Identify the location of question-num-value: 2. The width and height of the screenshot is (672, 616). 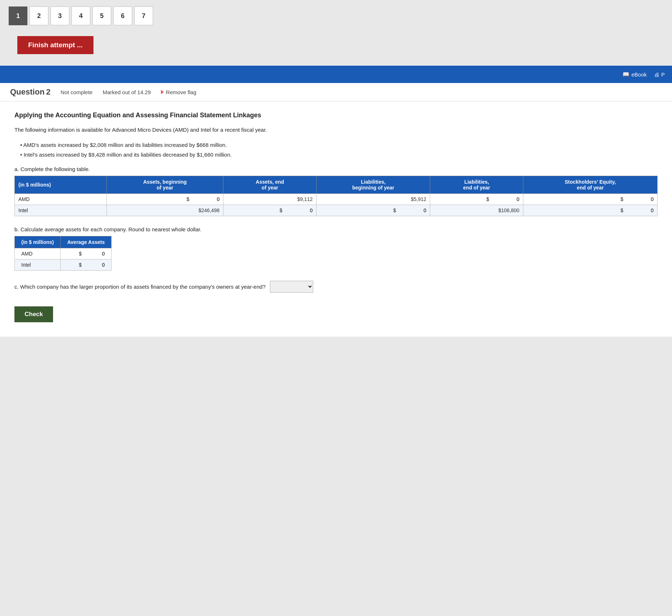
(48, 92).